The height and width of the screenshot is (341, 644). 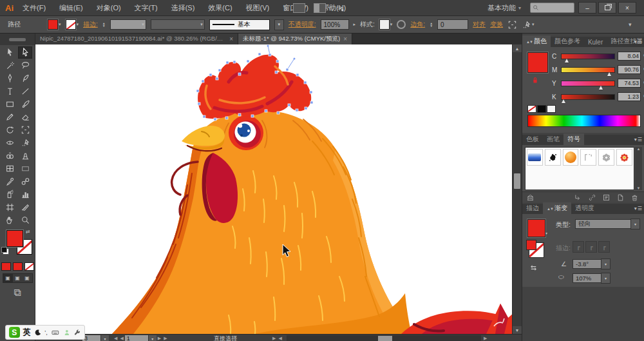 I want to click on stroke-color-button: ▾, so click(x=72, y=24).